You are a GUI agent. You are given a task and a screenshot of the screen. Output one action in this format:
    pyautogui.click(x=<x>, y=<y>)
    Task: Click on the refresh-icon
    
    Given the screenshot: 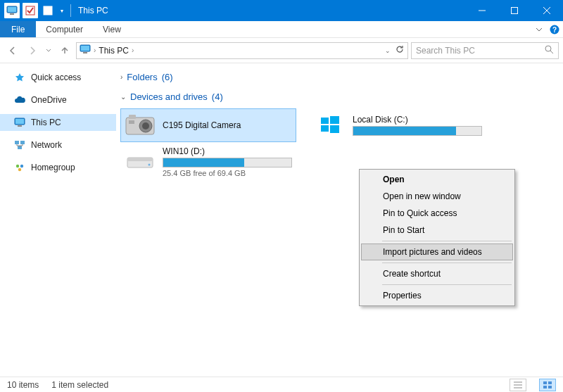 What is the action you would take?
    pyautogui.click(x=400, y=51)
    